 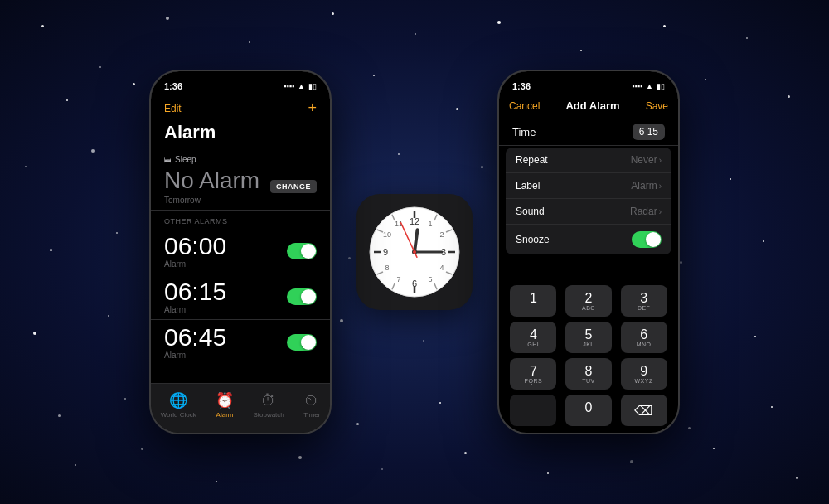 I want to click on key-3: 3 DEF, so click(x=644, y=301).